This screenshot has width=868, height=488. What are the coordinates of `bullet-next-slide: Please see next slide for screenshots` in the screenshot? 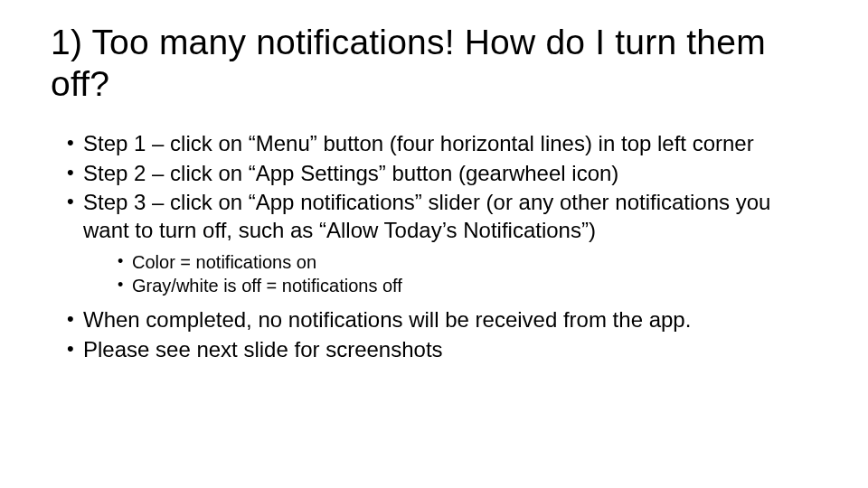 It's located at (442, 351).